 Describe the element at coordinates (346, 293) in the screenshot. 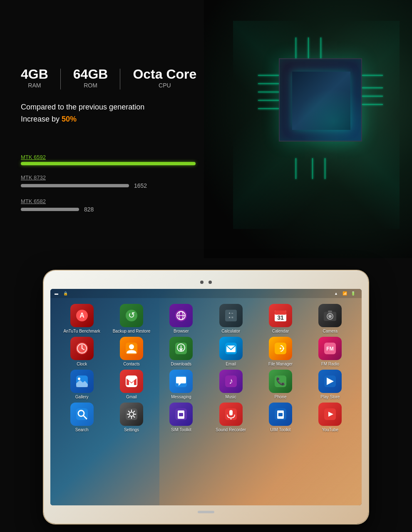

I see `status-right: ▲ 📶 🔋` at that location.